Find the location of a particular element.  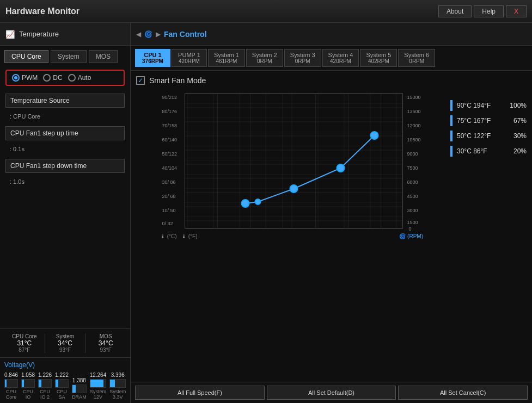

temp-system-fahrenheit: 93°F is located at coordinates (65, 350).